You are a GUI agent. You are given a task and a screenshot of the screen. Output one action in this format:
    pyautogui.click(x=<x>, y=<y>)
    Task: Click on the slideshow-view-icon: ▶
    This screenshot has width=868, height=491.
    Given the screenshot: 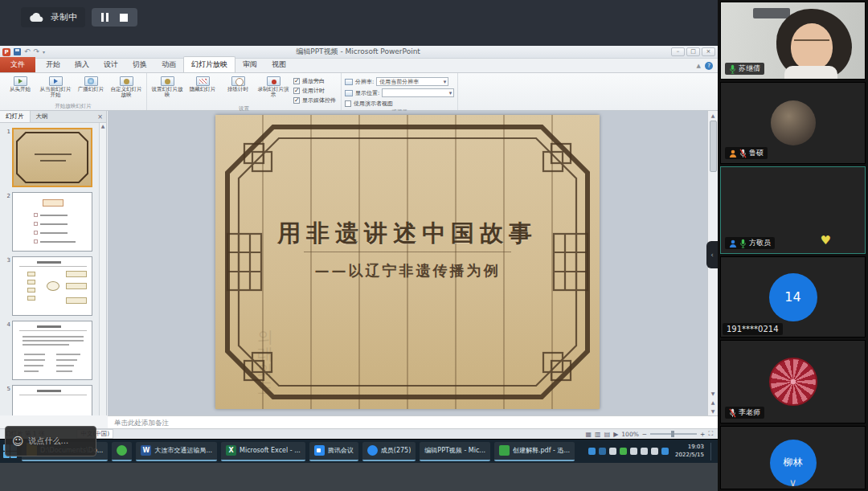 What is the action you would take?
    pyautogui.click(x=616, y=434)
    